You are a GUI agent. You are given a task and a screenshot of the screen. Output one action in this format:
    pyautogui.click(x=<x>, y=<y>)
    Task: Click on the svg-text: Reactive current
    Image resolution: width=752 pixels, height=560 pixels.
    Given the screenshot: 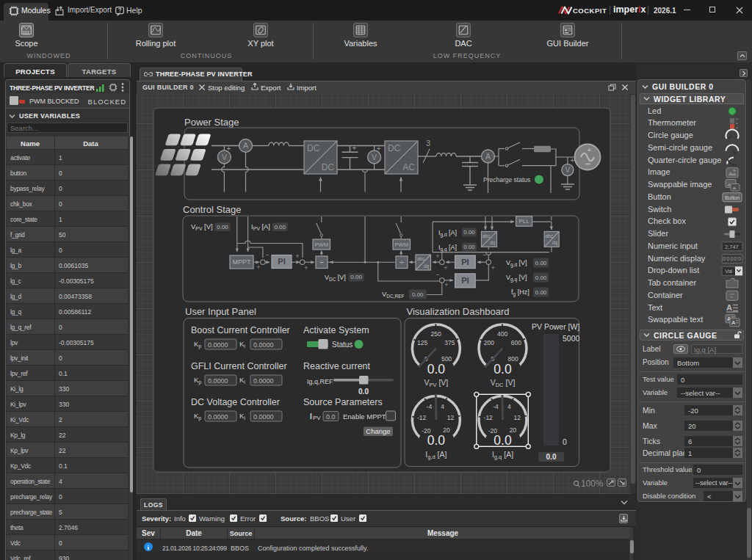 What is the action you would take?
    pyautogui.click(x=337, y=366)
    